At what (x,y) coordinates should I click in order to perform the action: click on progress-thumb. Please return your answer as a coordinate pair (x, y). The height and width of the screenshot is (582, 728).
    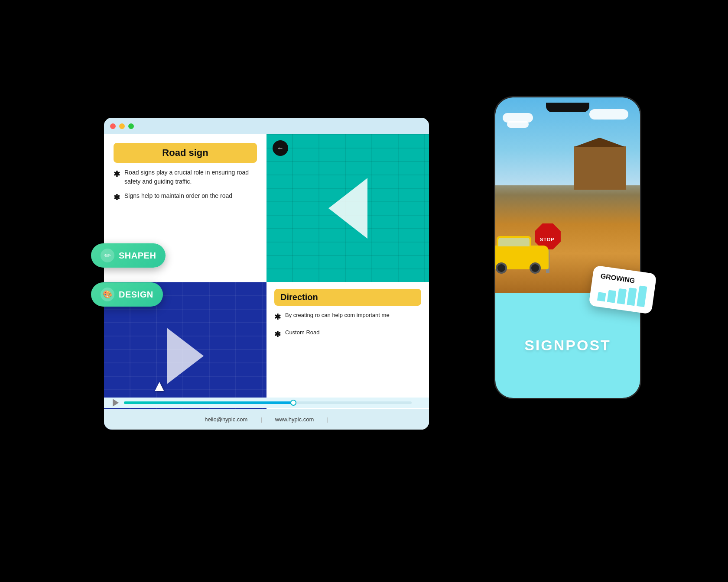
    Looking at the image, I should click on (293, 403).